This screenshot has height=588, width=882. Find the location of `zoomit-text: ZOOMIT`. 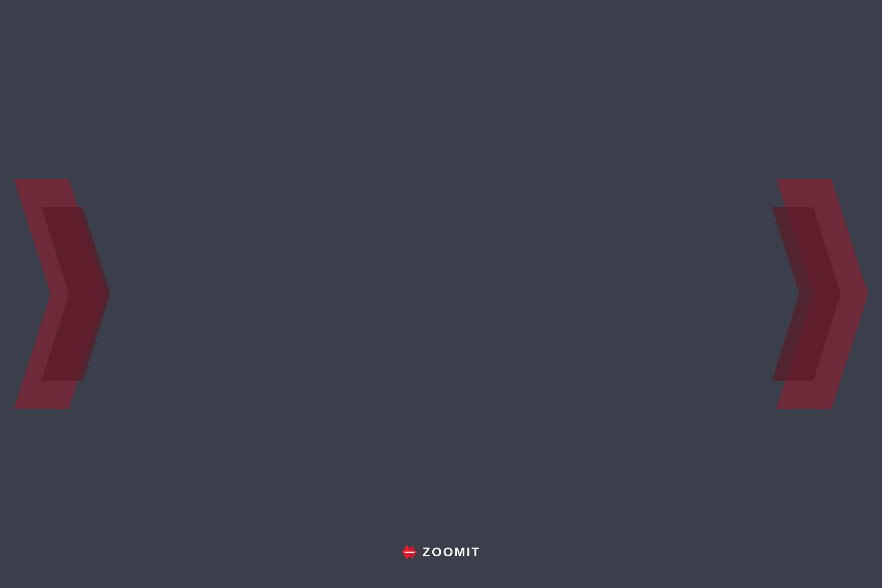

zoomit-text: ZOOMIT is located at coordinates (452, 552).